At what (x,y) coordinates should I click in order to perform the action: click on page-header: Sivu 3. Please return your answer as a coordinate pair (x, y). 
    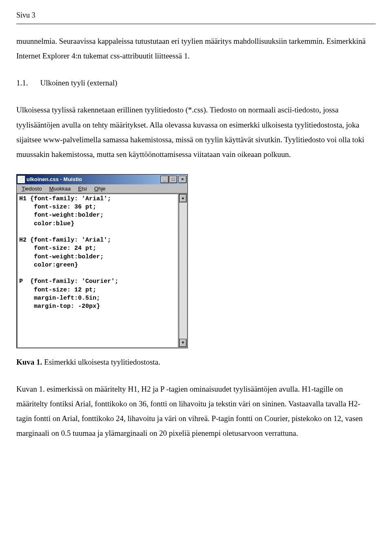
    Looking at the image, I should click on (196, 15).